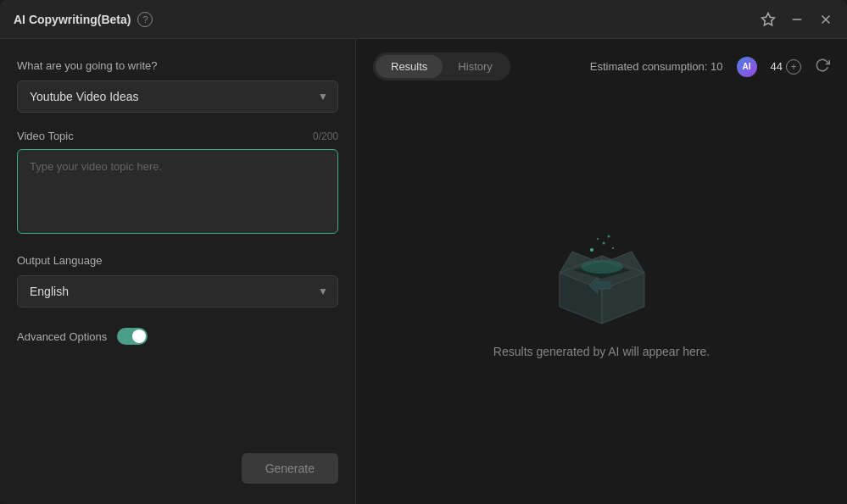 This screenshot has height=504, width=847. I want to click on generate-btn-wrapper: Generate, so click(178, 468).